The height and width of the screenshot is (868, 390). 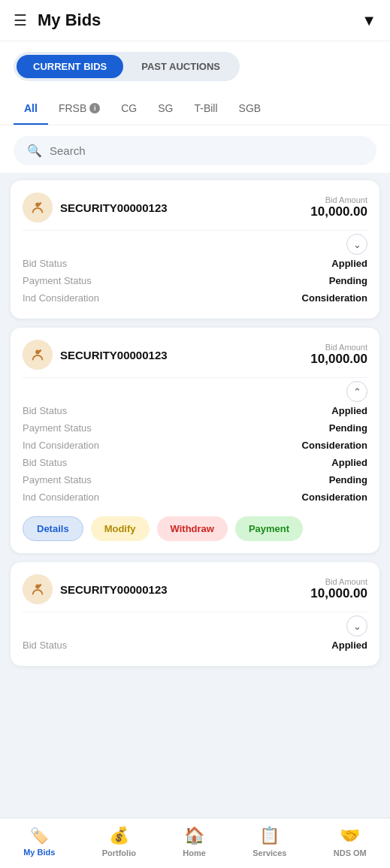 What do you see at coordinates (20, 20) in the screenshot?
I see `hamburger-icon: ☰` at bounding box center [20, 20].